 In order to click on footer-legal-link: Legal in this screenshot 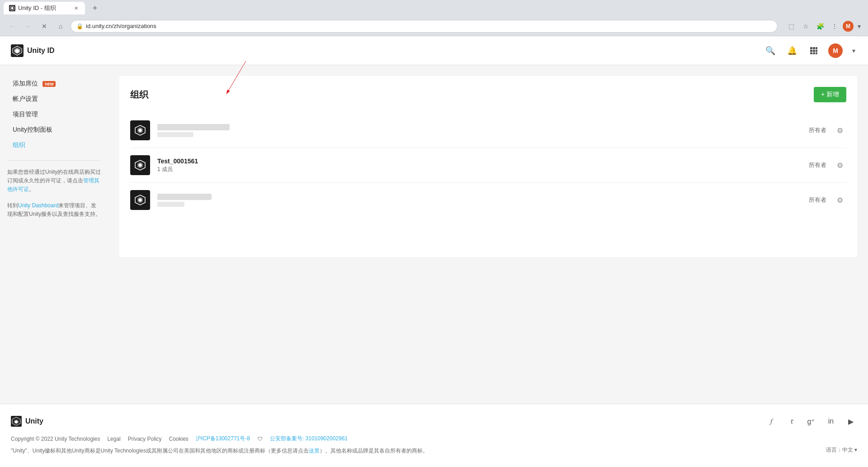, I will do `click(114, 439)`.